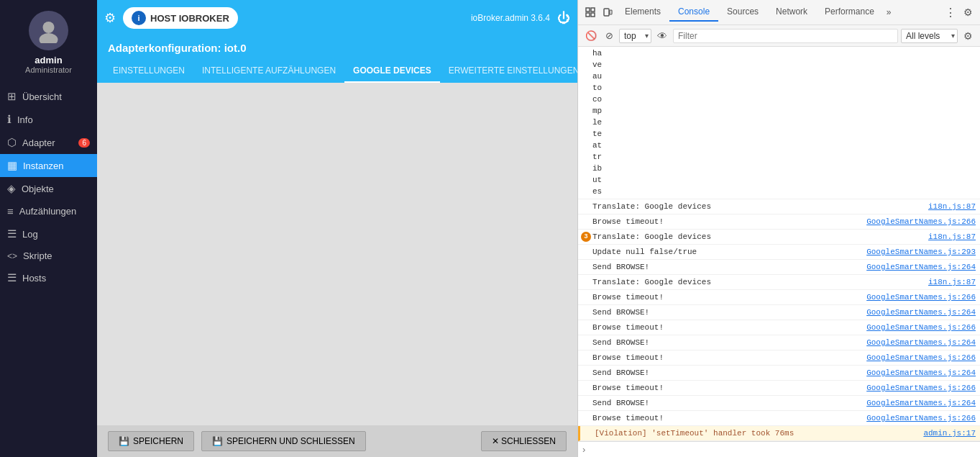 This screenshot has width=980, height=457. I want to click on devtools-tab-network: Network, so click(792, 12).